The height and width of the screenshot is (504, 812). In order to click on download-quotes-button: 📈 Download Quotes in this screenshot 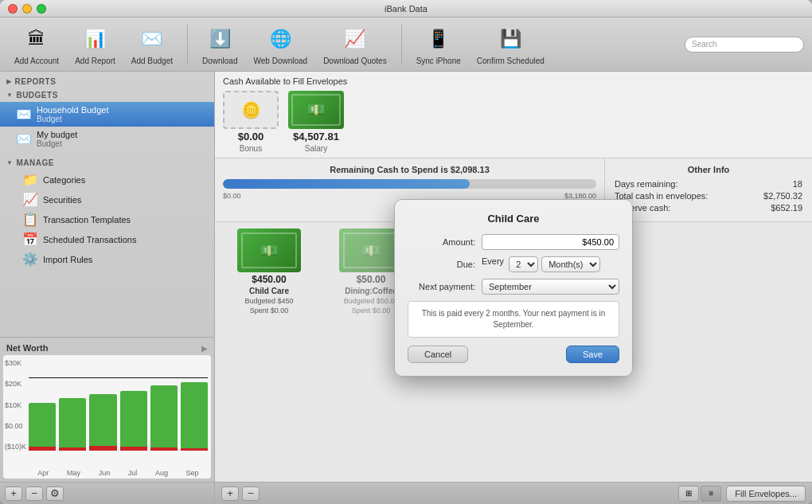, I will do `click(355, 45)`.